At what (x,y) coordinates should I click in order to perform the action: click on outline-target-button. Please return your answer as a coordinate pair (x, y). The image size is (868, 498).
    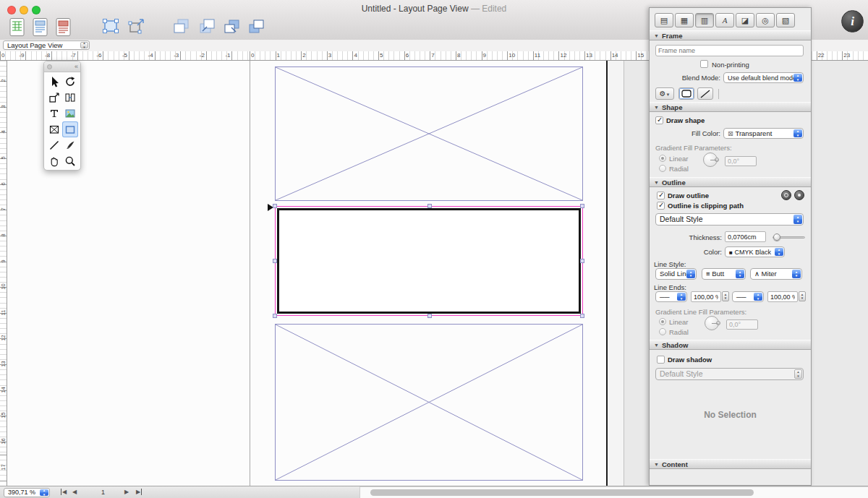
    Looking at the image, I should click on (786, 195).